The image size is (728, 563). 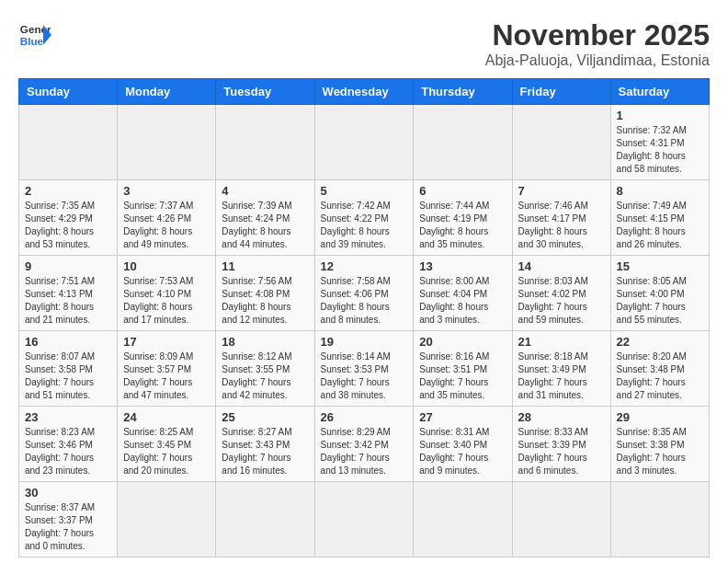 I want to click on calendar-cell: 16Sunrise: 8:07 AM Sunset: 3:58 PM Dayli…, so click(x=68, y=369).